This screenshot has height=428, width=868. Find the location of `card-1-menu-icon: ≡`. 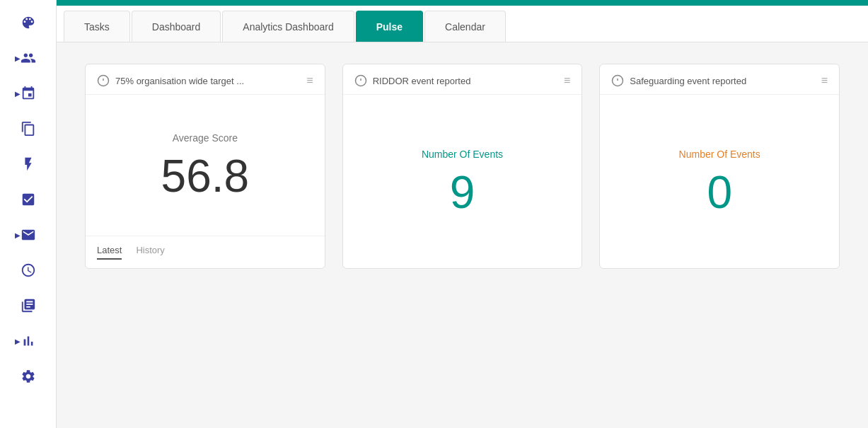

card-1-menu-icon: ≡ is located at coordinates (310, 81).